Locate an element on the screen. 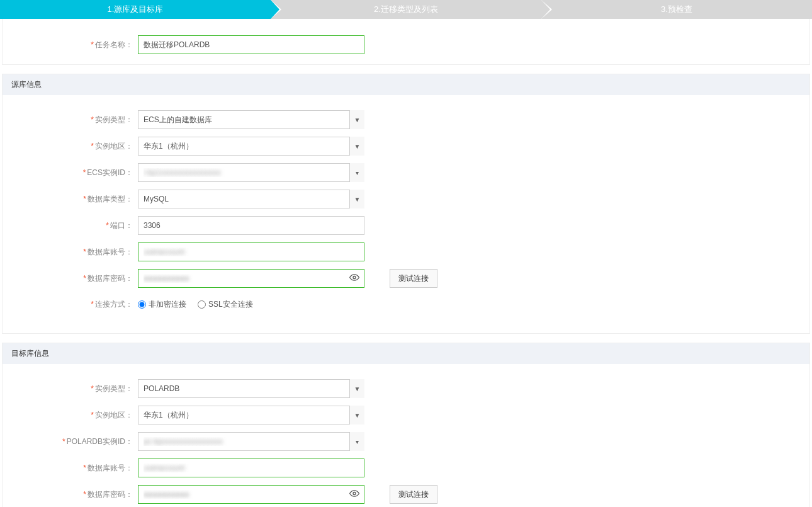 This screenshot has width=812, height=507. source-password-input is located at coordinates (251, 278).